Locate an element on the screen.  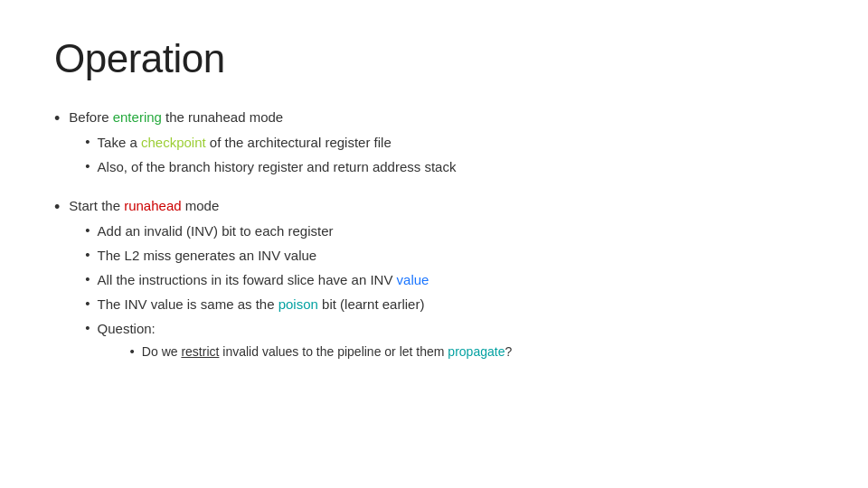
sub-bullet-l2-miss: • The L2 miss generates an INV value is located at coordinates (298, 256).